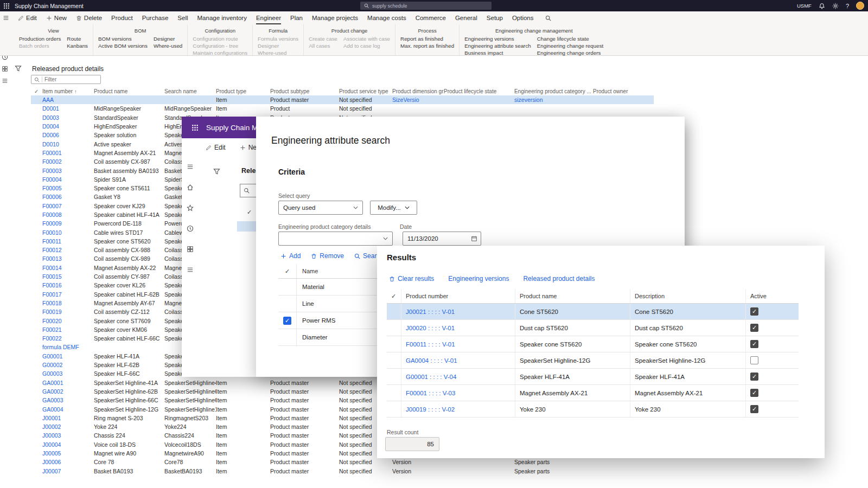 The height and width of the screenshot is (488, 868). What do you see at coordinates (418, 91) in the screenshot?
I see `col-header-dimension-group: Product dimension gr...` at bounding box center [418, 91].